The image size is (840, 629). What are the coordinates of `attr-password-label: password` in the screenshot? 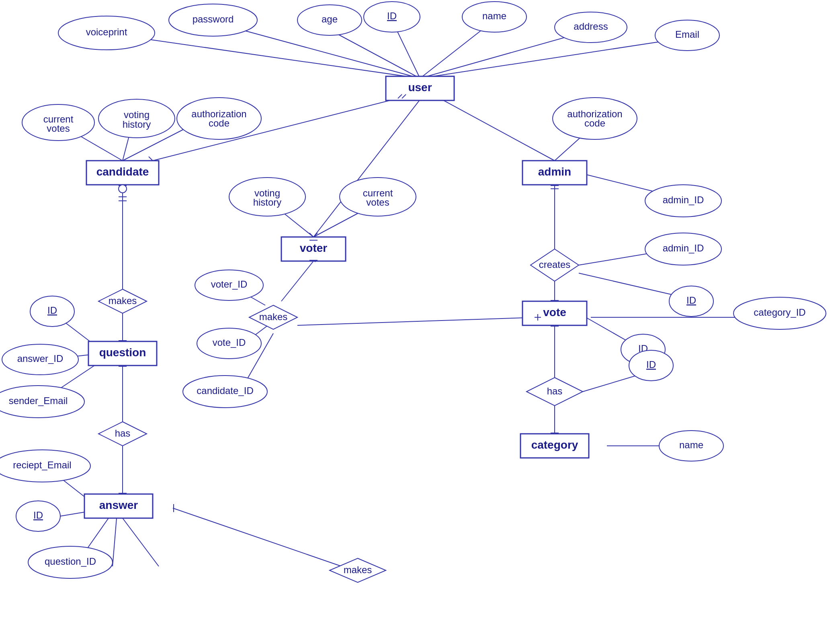 It's located at (213, 19).